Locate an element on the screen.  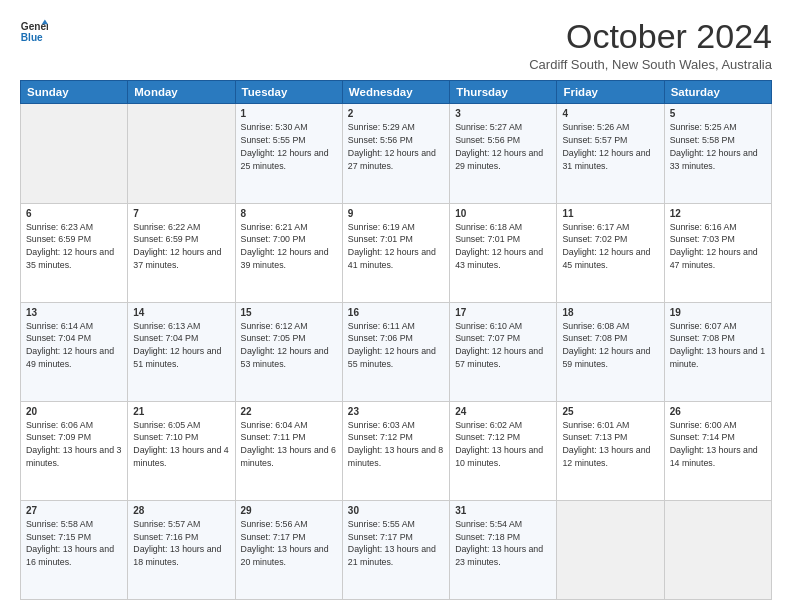
day-number: 27 is located at coordinates (74, 510).